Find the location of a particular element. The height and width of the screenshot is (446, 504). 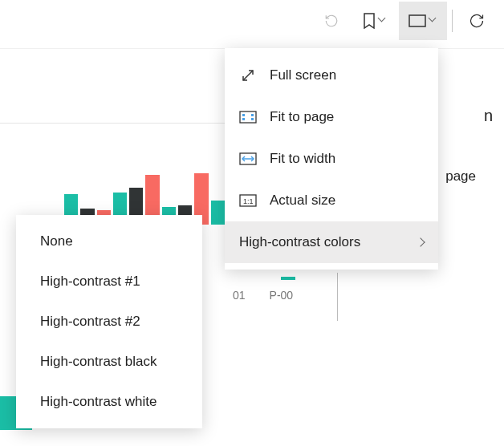

submenu-item-hc-black: High-contrast black is located at coordinates (109, 362).